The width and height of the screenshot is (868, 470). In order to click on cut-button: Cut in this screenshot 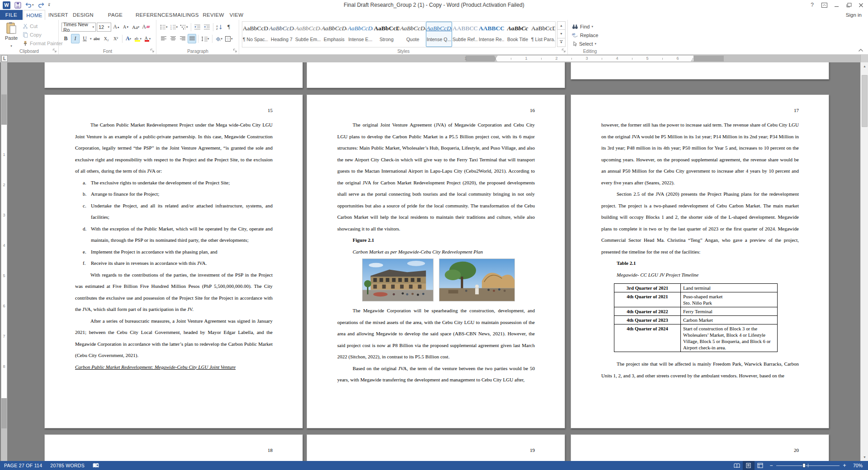, I will do `click(42, 26)`.